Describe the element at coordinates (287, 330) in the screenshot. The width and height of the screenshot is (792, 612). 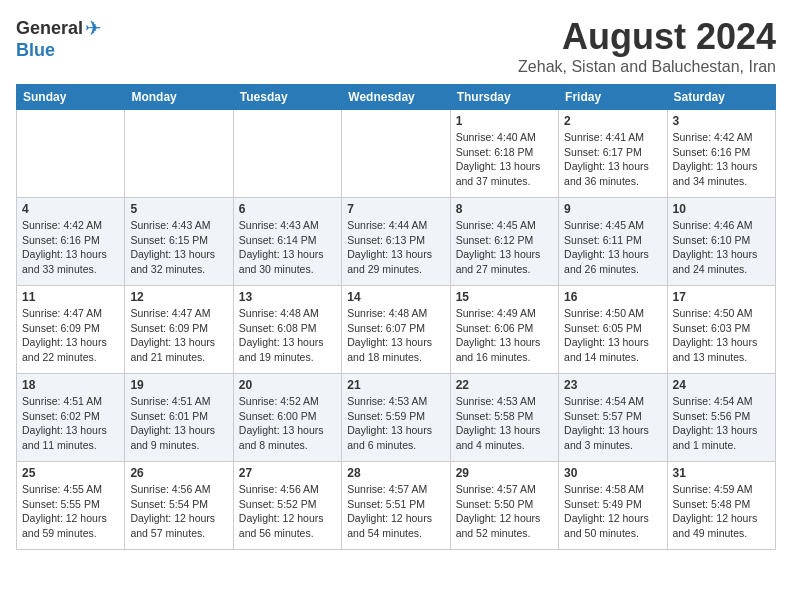
I see `calendar-day-cell: 13Sunrise: 4:48 AM Sunset: 6:08 PM Dayli…` at that location.